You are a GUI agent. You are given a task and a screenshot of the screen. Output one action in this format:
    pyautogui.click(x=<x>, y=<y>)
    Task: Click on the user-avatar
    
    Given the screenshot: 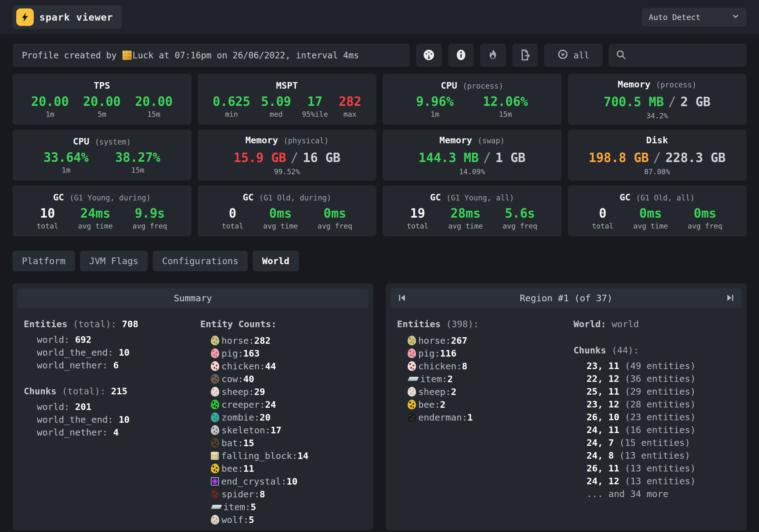 What is the action you would take?
    pyautogui.click(x=127, y=55)
    